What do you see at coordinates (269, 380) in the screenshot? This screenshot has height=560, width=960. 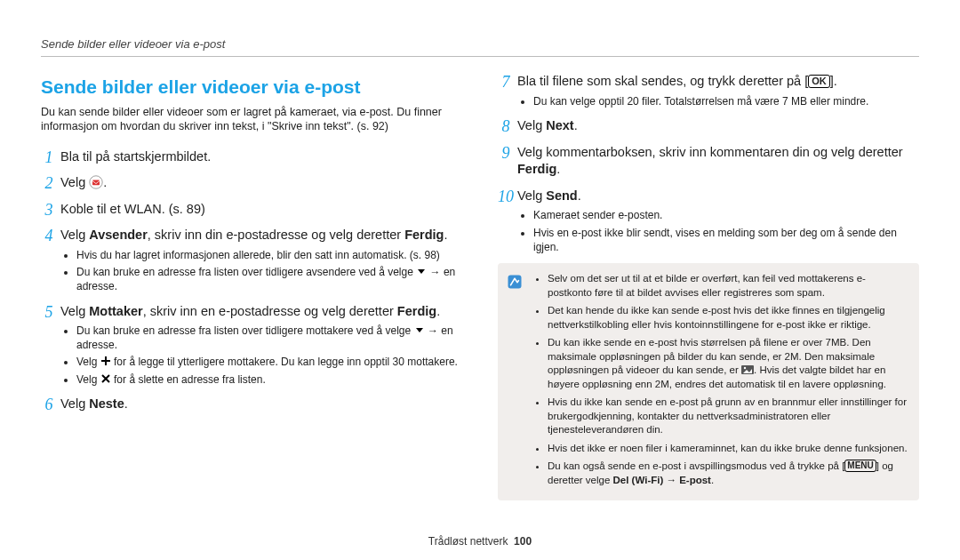 I see `step-subitem: Velg for å slette en adresse fra listen.` at bounding box center [269, 380].